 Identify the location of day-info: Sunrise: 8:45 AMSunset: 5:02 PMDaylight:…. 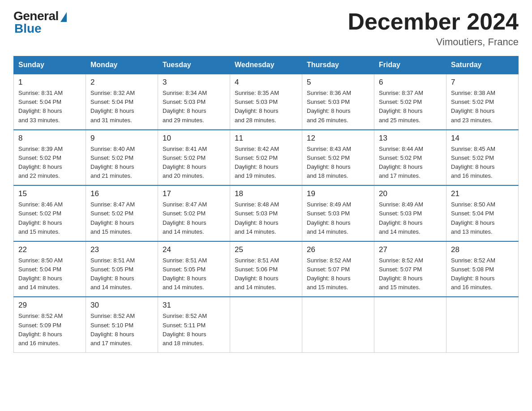
(482, 163).